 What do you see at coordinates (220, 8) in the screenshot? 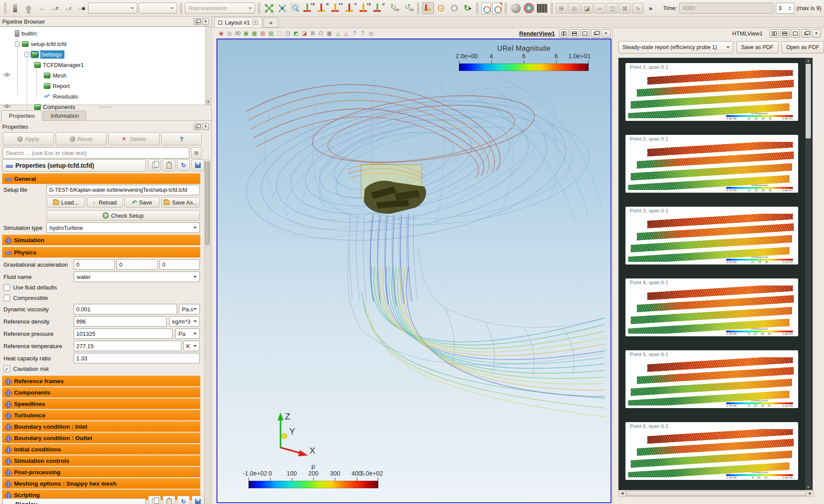
I see `representation-combo: Representation` at bounding box center [220, 8].